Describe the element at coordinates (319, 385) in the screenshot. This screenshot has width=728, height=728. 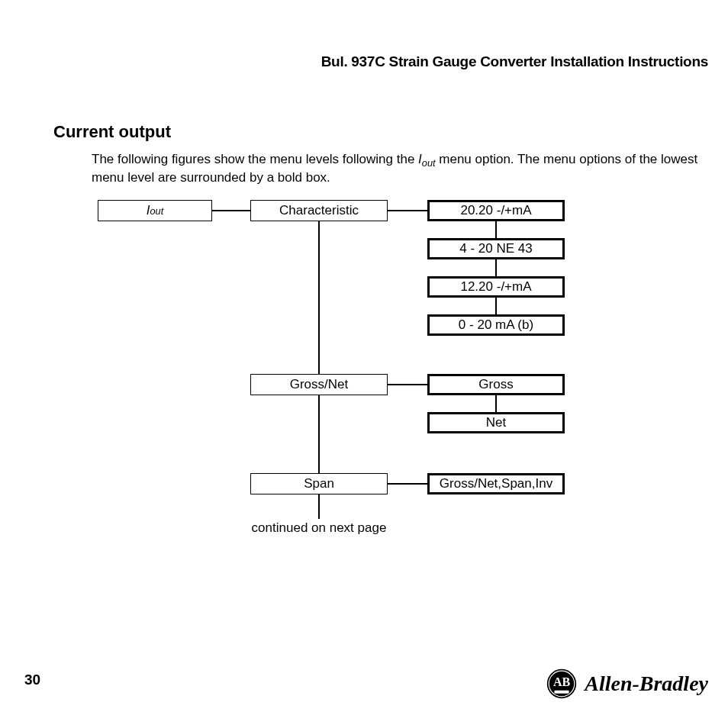
I see `menu-grossnet: Gross/Net` at that location.